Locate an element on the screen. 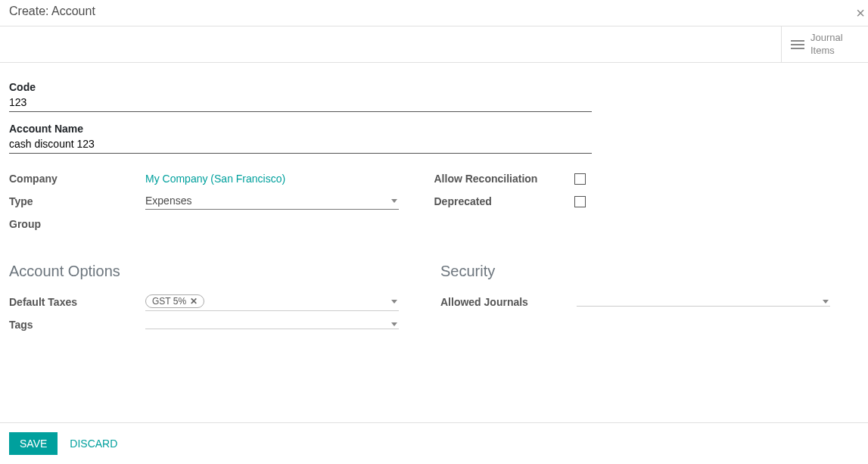  security-title: Security is located at coordinates (649, 271).